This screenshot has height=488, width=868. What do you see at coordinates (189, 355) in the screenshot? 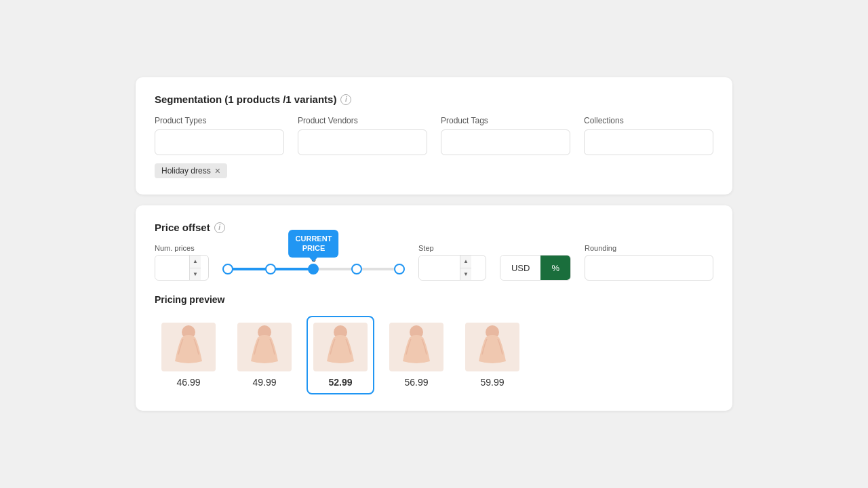
I see `preview-item-0: 46.99` at bounding box center [189, 355].